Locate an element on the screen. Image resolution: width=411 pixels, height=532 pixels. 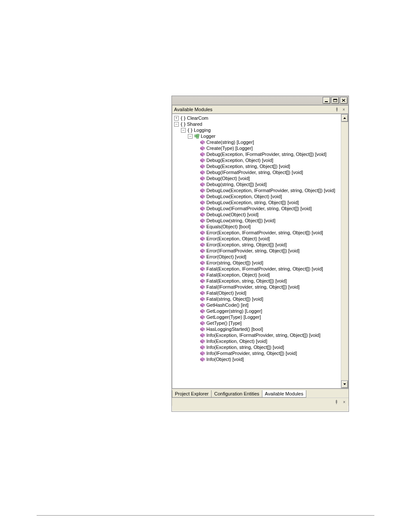
method-info-exc-obj: Info(Exception, Object) [void] is located at coordinates (257, 341).